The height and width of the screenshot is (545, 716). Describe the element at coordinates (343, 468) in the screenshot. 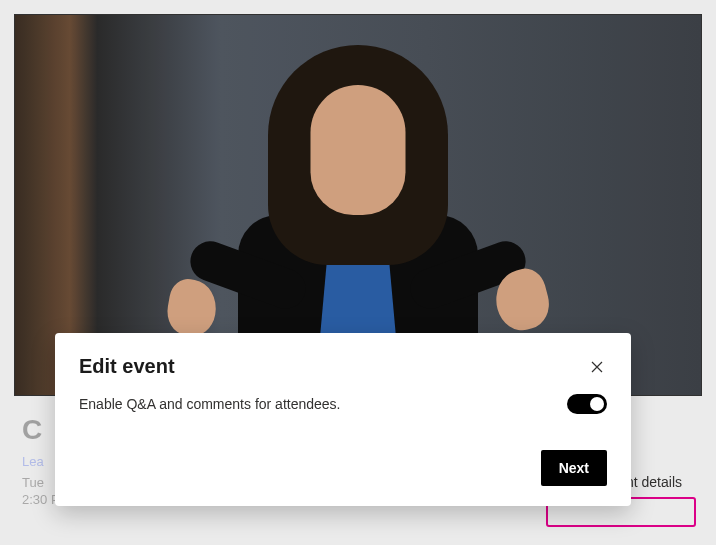

I see `modal-footer: Next` at that location.